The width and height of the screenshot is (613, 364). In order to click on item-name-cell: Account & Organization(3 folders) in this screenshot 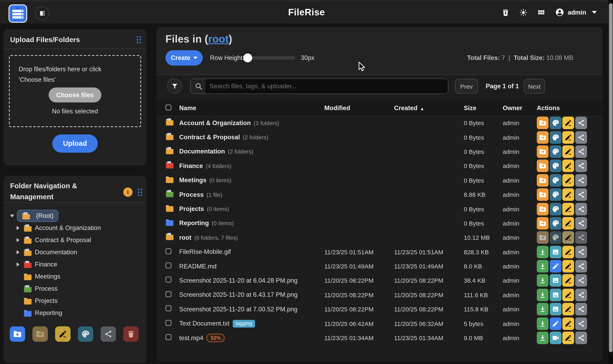, I will do `click(252, 123)`.